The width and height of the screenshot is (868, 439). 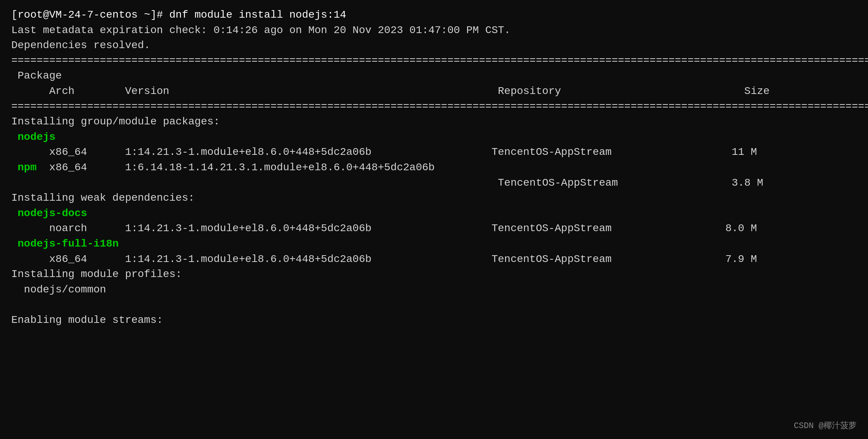 What do you see at coordinates (434, 290) in the screenshot?
I see `profile-common: nodejs/common` at bounding box center [434, 290].